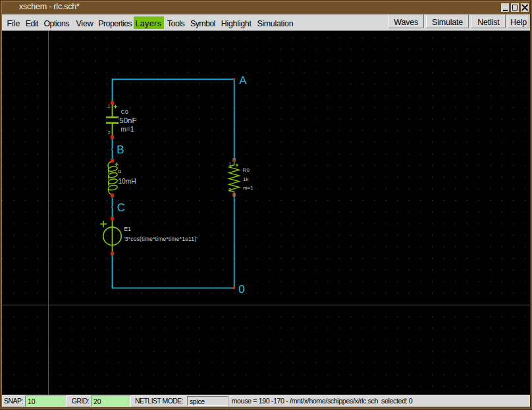  What do you see at coordinates (241, 290) in the screenshot?
I see `svg-text: 0` at bounding box center [241, 290].